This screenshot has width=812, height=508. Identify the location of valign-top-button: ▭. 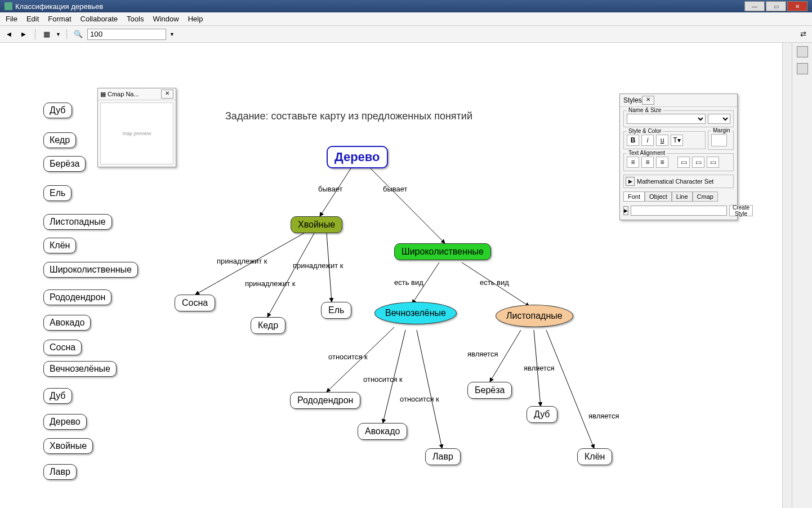
(684, 162).